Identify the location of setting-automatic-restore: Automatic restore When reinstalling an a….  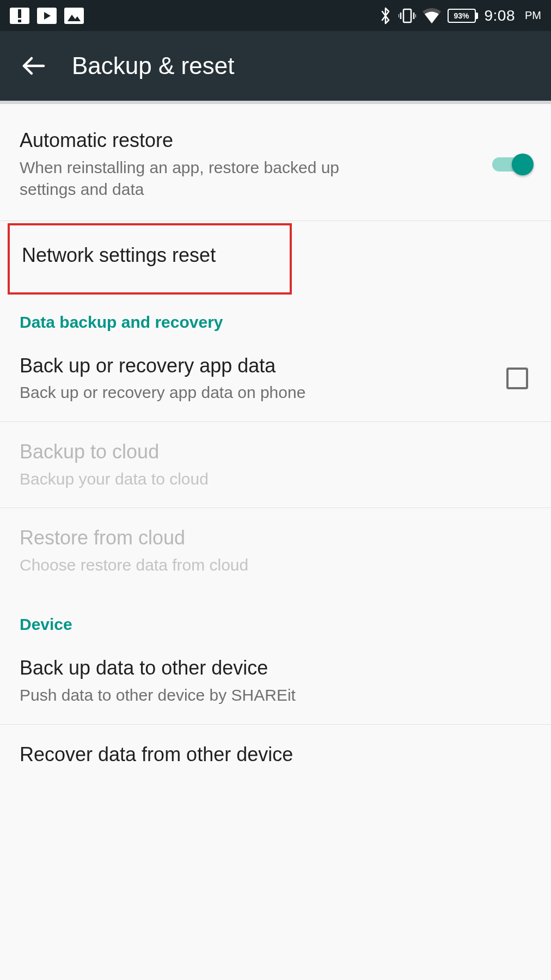
(276, 162).